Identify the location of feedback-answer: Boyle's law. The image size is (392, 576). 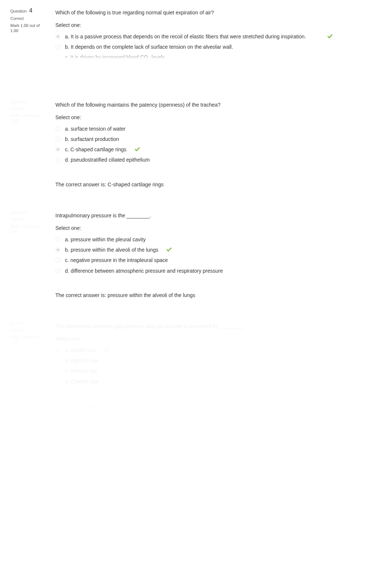
(121, 406).